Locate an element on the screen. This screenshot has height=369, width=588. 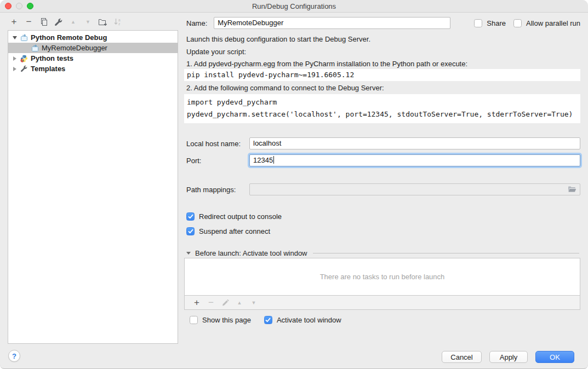
redirect-output-label: Redirect output to console is located at coordinates (240, 217).